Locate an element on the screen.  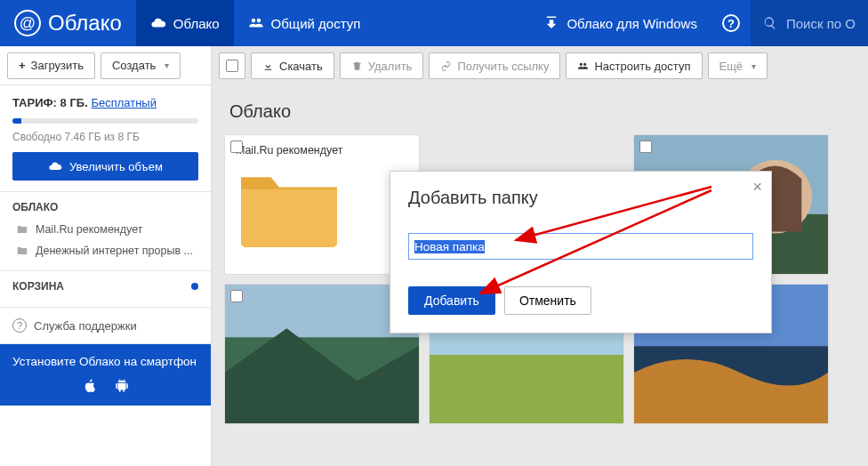
add-button: Добавить is located at coordinates (452, 301).